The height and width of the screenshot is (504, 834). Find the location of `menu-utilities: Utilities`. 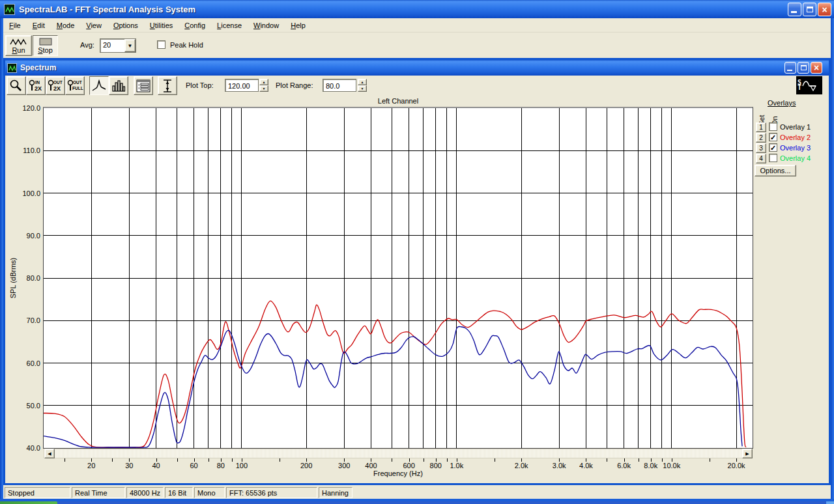

menu-utilities: Utilities is located at coordinates (162, 25).